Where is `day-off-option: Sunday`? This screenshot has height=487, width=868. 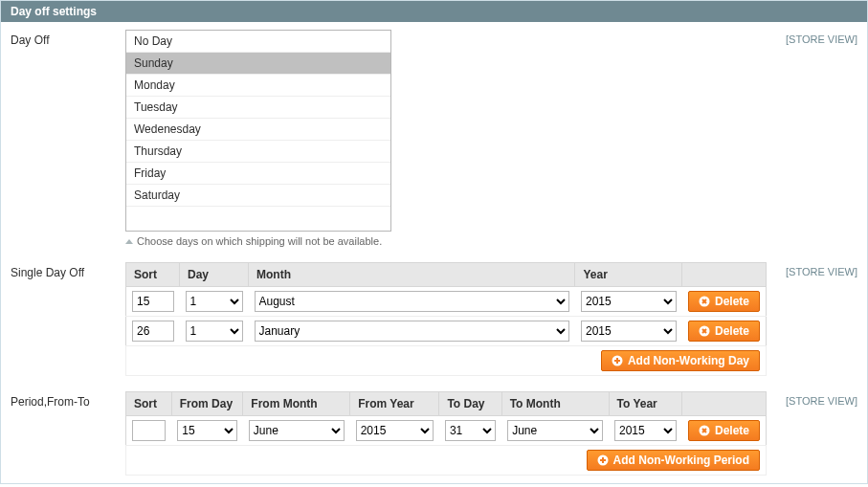 day-off-option: Sunday is located at coordinates (258, 63).